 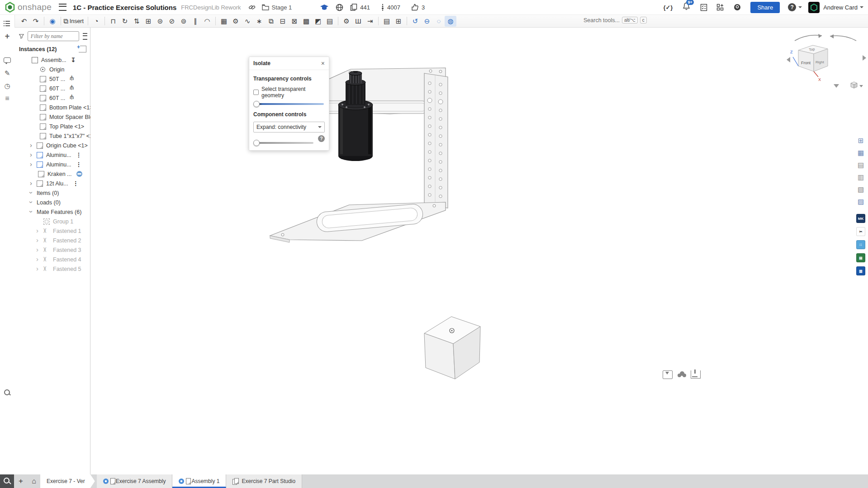 I want to click on replicate-icon: ⧉, so click(x=271, y=21).